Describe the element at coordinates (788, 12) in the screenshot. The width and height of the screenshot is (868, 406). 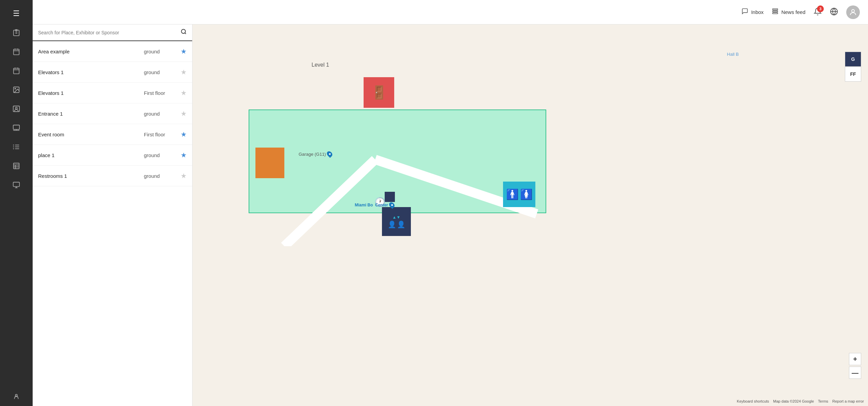
I see `newsfeed-button: News feed` at that location.